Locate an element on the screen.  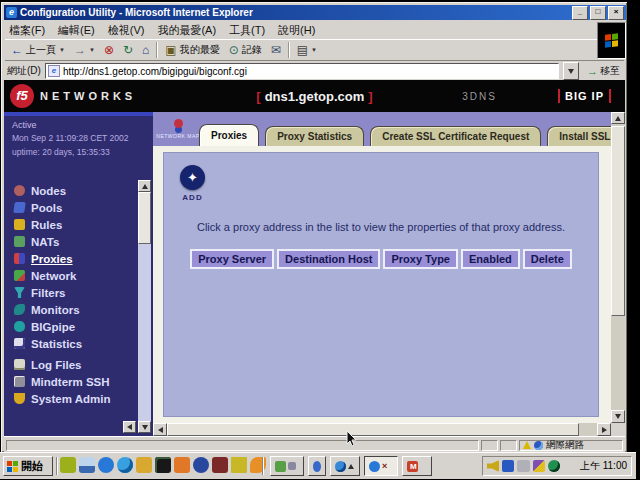
sidebar-item-system-admin: System Admin is located at coordinates (73, 398).